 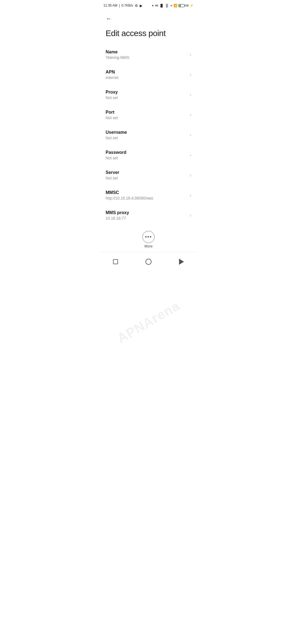 What do you see at coordinates (148, 155) in the screenshot?
I see `settings-item: Password Not set ›` at bounding box center [148, 155].